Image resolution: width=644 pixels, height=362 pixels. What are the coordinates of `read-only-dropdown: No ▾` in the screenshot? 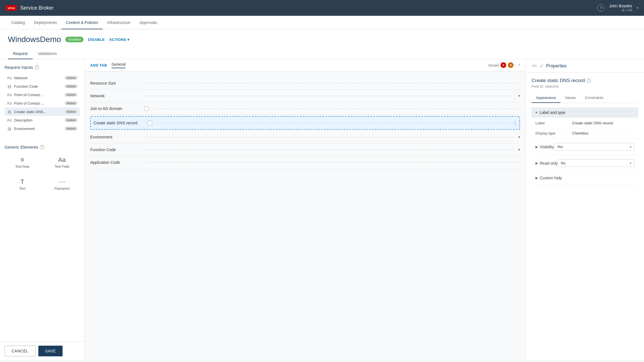 It's located at (596, 163).